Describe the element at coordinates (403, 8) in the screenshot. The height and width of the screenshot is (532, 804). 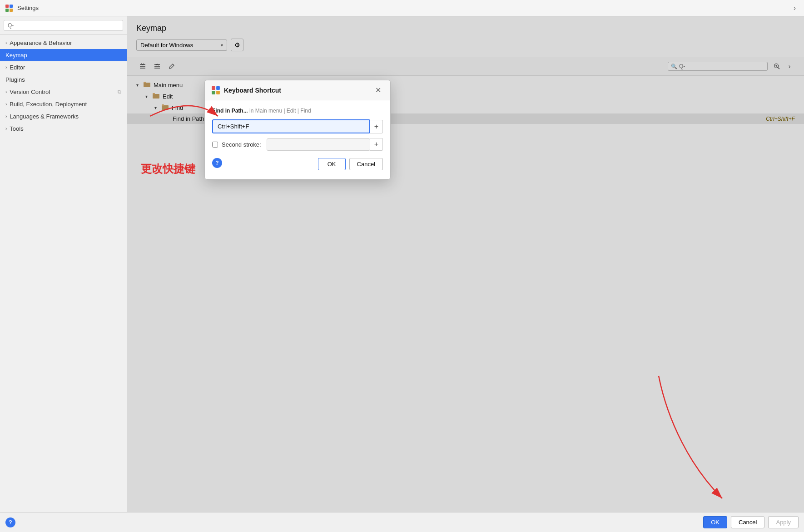
I see `window-title: Settings` at that location.